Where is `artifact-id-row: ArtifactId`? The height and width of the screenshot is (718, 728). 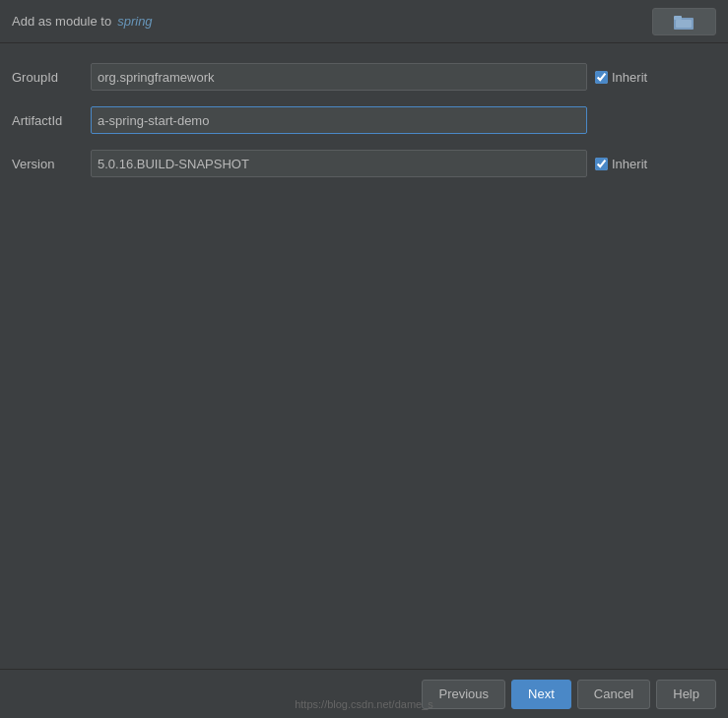
artifact-id-row: ArtifactId is located at coordinates (364, 120).